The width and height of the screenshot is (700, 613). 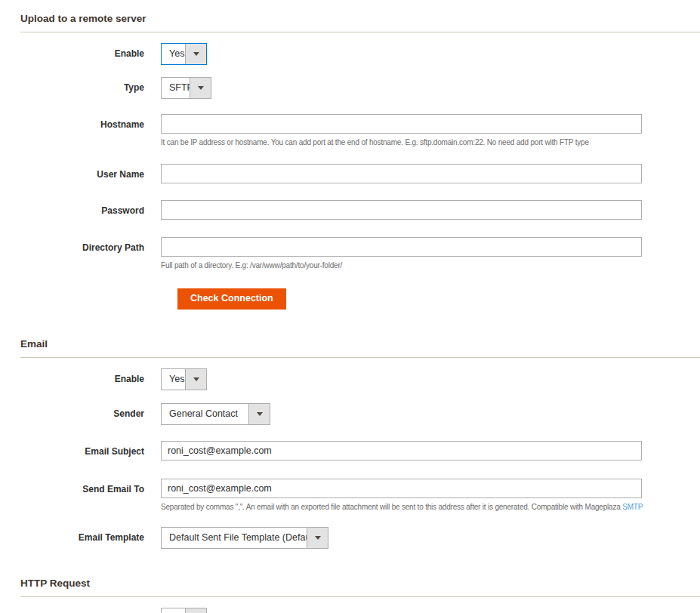 I want to click on section-http-request: HTTP Request Enable No, so click(x=360, y=595).